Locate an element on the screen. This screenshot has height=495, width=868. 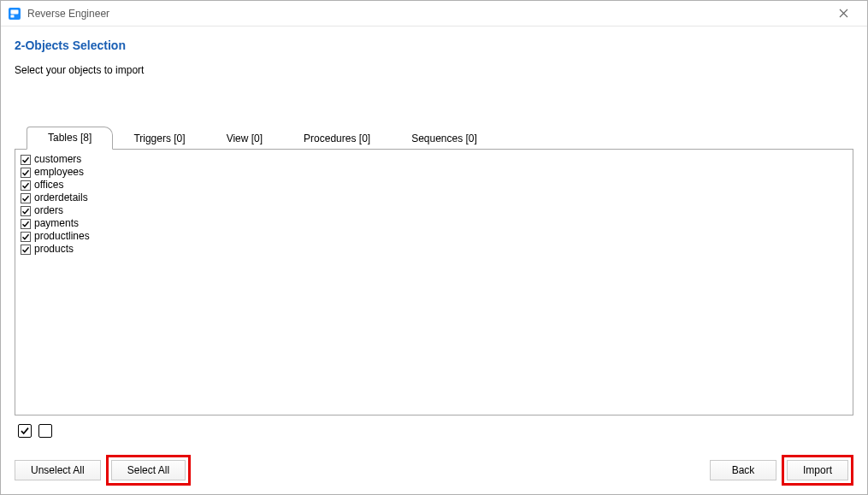
import-button: Import is located at coordinates (818, 470).